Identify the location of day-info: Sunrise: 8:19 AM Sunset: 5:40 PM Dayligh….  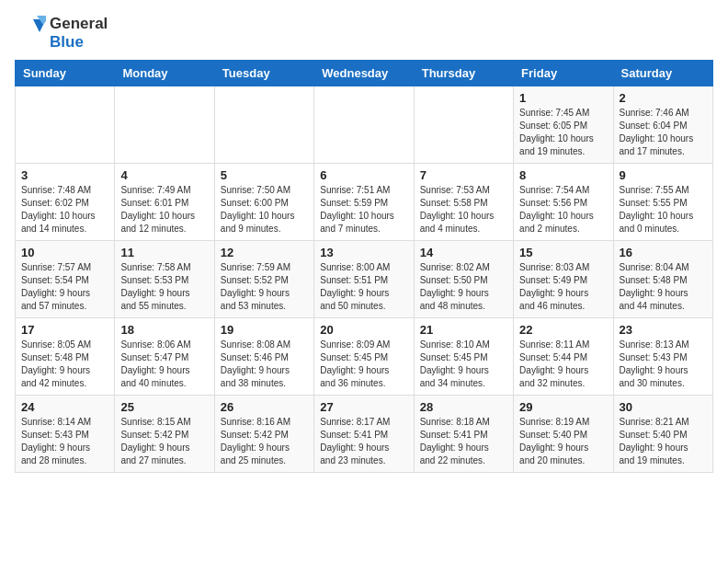
(563, 442).